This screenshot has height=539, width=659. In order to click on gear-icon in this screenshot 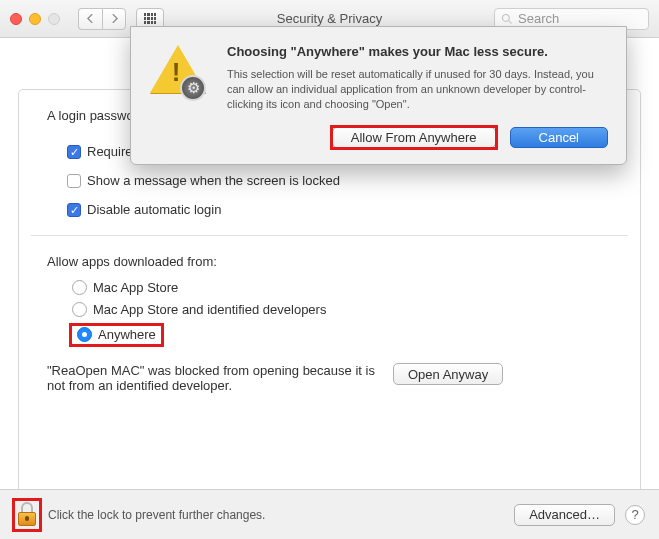, I will do `click(193, 88)`.